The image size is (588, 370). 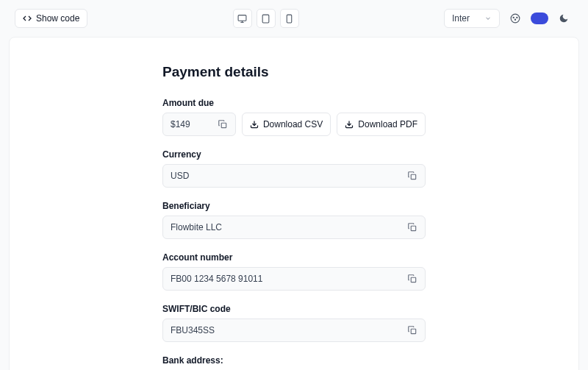 I want to click on account-value: FB00 1234 5678 91011, so click(x=216, y=279).